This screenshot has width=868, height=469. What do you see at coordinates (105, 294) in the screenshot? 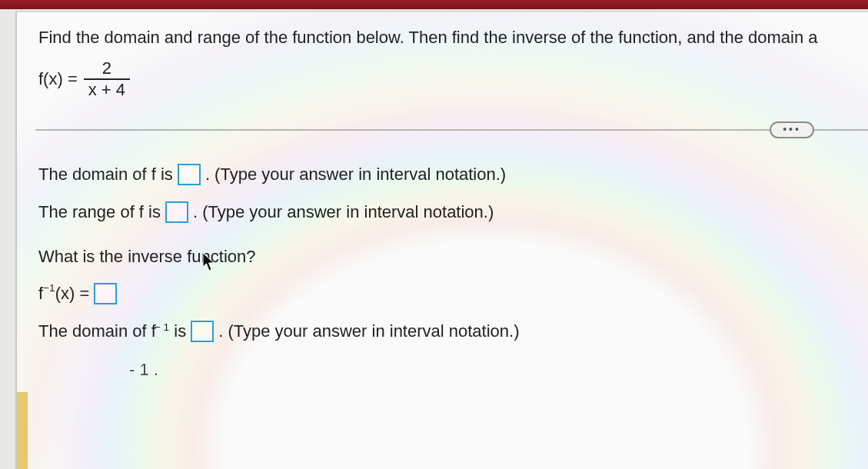
I see `inverse-function-input` at bounding box center [105, 294].